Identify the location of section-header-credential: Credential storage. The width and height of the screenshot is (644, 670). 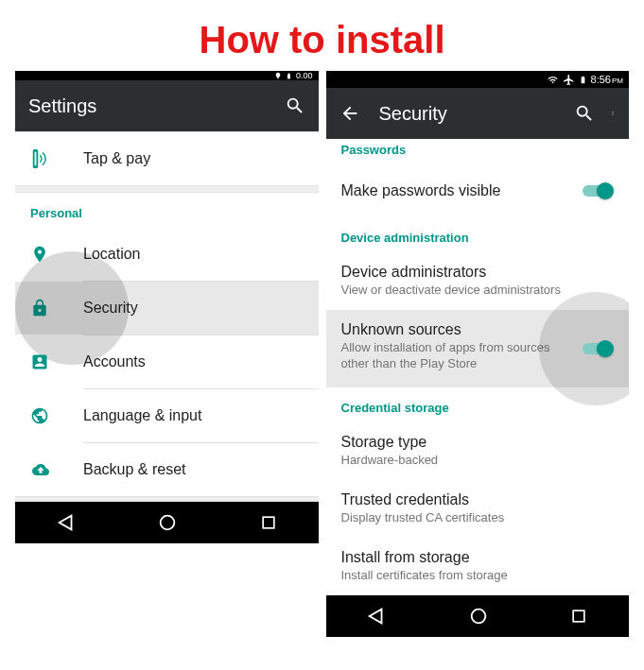
(479, 404).